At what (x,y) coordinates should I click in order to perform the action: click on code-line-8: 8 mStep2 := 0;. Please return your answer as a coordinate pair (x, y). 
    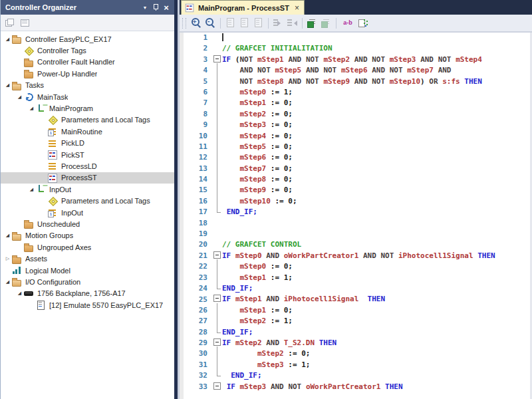
    Looking at the image, I should click on (356, 114).